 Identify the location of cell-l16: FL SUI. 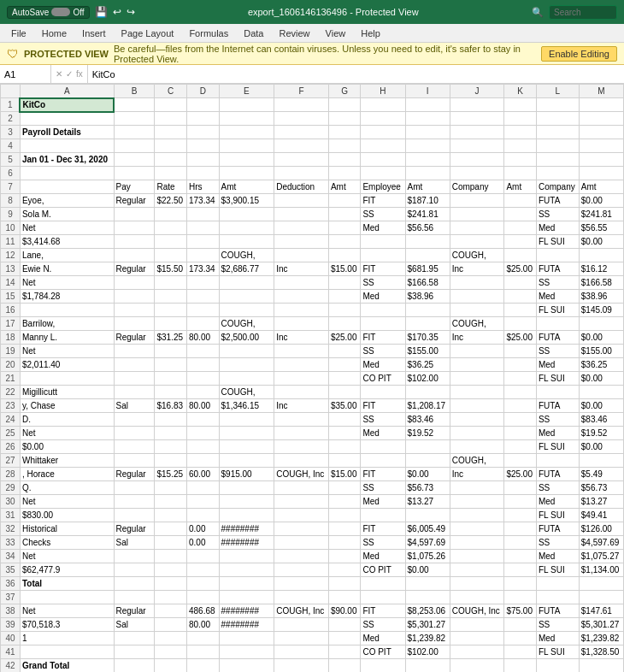
(557, 310).